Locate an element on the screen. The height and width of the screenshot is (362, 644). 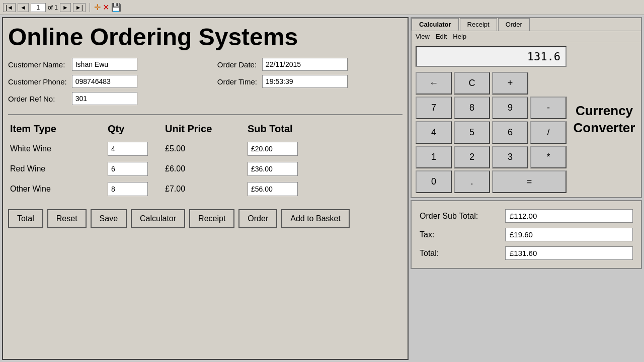
calc-tabs: Calculator Receipt Order is located at coordinates (526, 25).